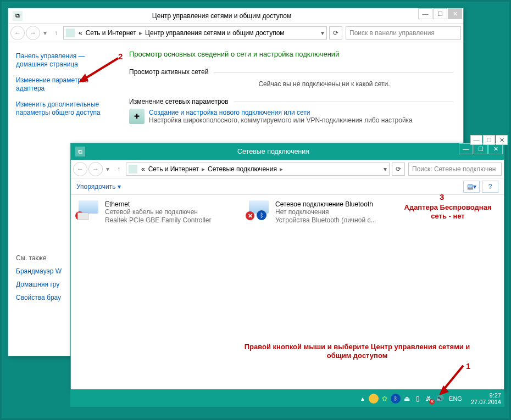 The height and width of the screenshot is (420, 511). What do you see at coordinates (137, 116) in the screenshot?
I see `new-connection-icon: ✚` at bounding box center [137, 116].